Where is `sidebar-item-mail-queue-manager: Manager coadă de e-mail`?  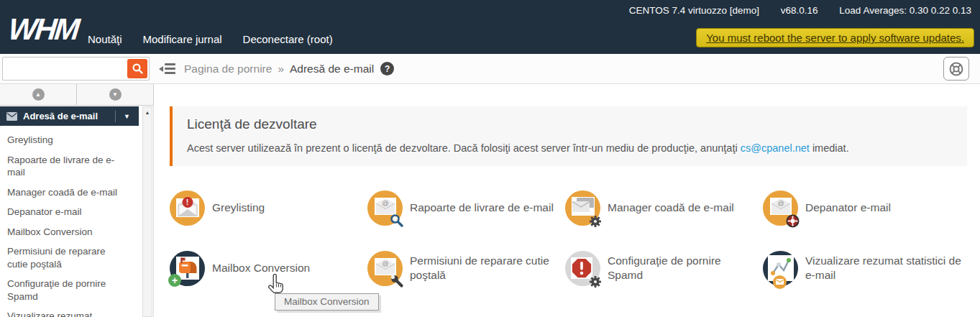
sidebar-item-mail-queue-manager: Manager coadă de e-mail is located at coordinates (69, 193).